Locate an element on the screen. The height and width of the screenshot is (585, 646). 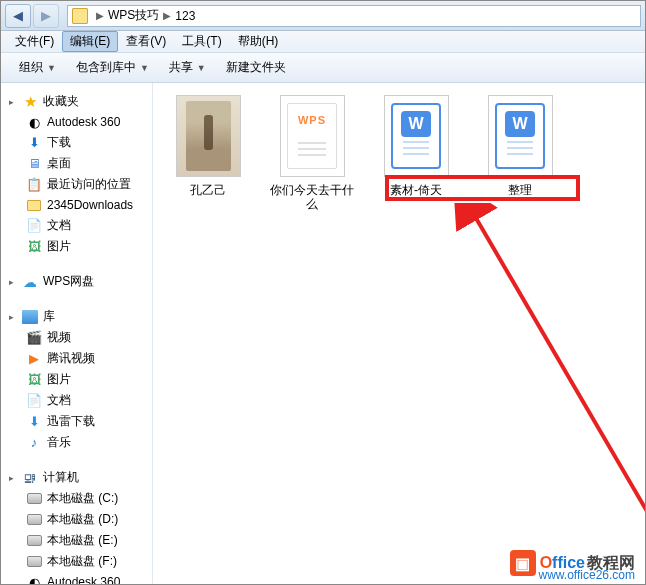
sidebar-item-label: Autodesk 360 is located at coordinates (84, 580).